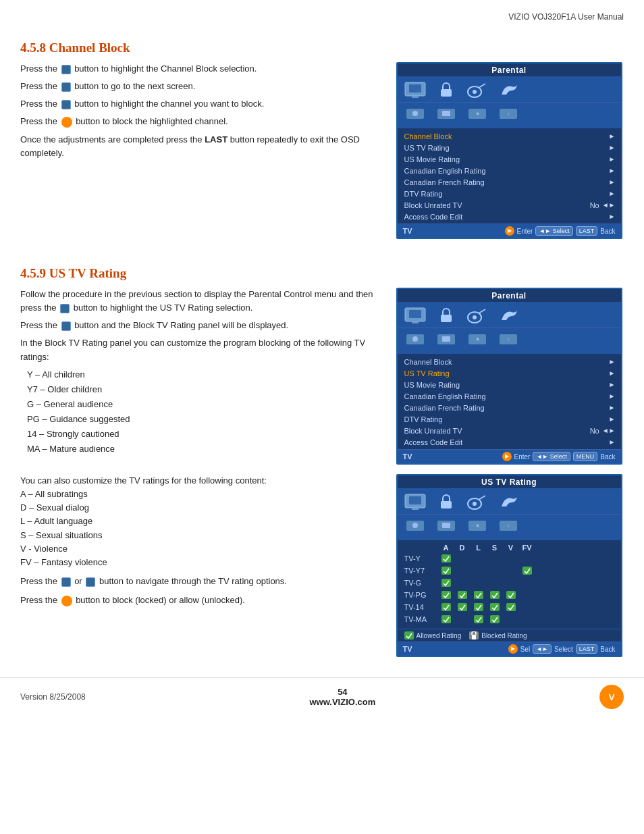  Describe the element at coordinates (509, 431) in the screenshot. I see `menu2-block-unrated: Block Unrated TV No ◄►` at that location.